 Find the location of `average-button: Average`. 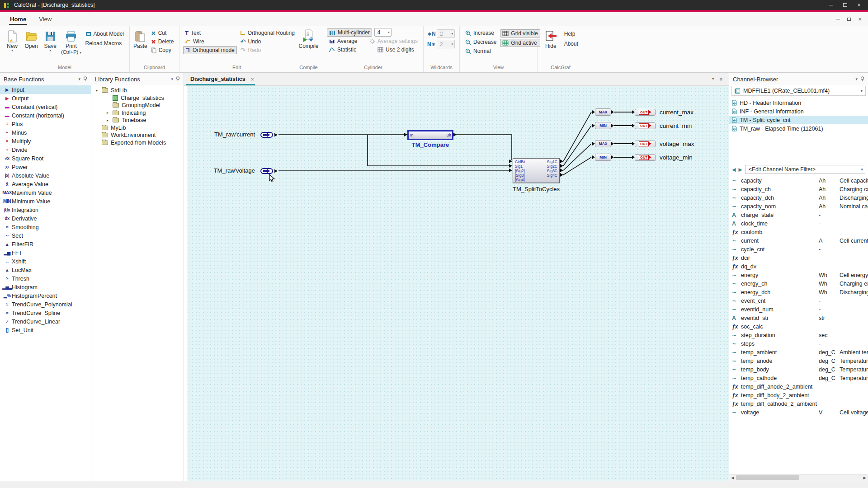

average-button: Average is located at coordinates (347, 41).